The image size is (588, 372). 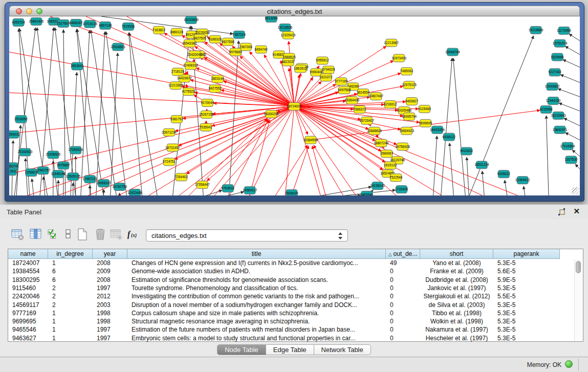 I want to click on float-panel-icon, so click(x=562, y=212).